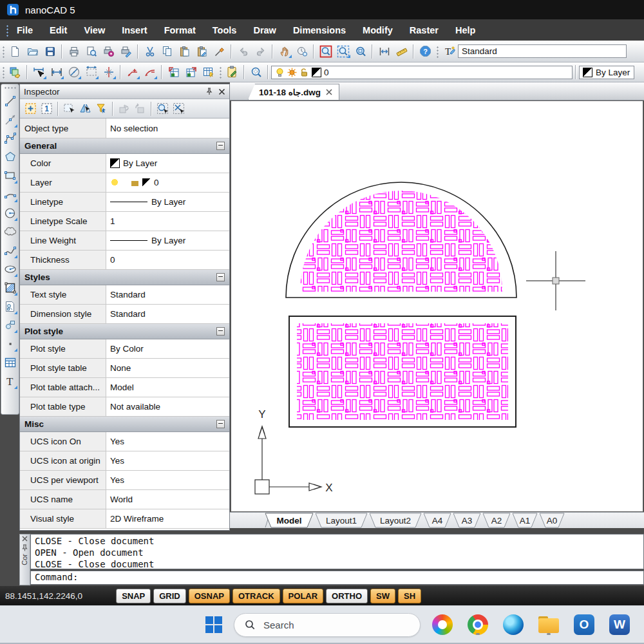  Describe the element at coordinates (317, 72) in the screenshot. I see `layer-color-swatch` at that location.